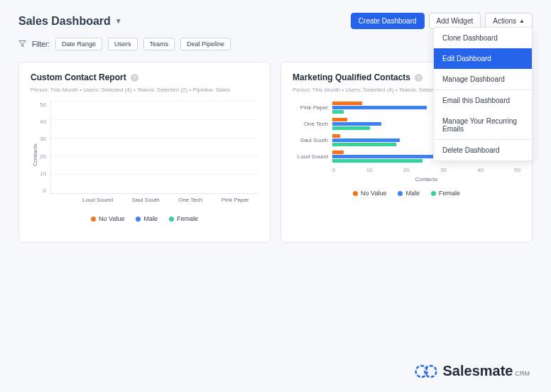 The image size is (551, 392). I want to click on y-axis-label: Contacts, so click(36, 155).